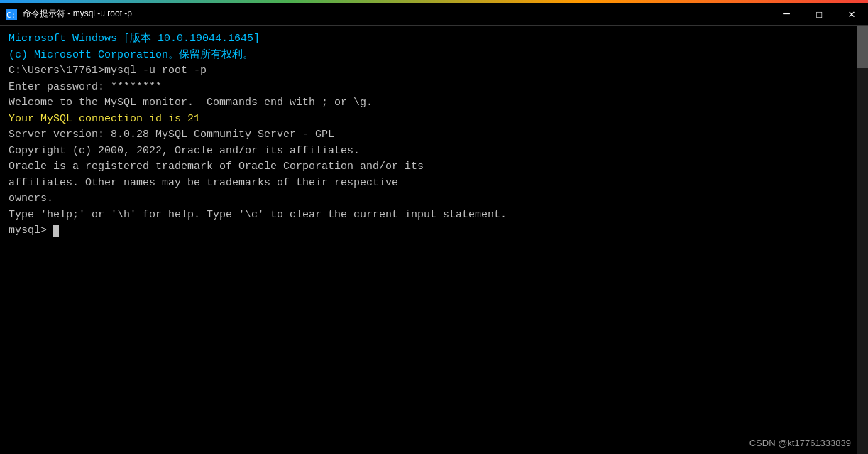 The image size is (868, 454). What do you see at coordinates (434, 119) in the screenshot?
I see `terminal-line: Your MySQL connection id is 21` at bounding box center [434, 119].